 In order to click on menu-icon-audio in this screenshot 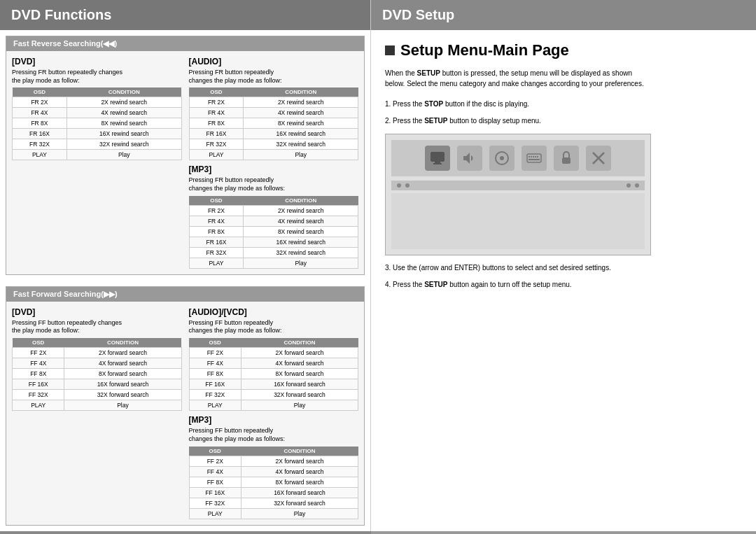, I will do `click(470, 158)`.